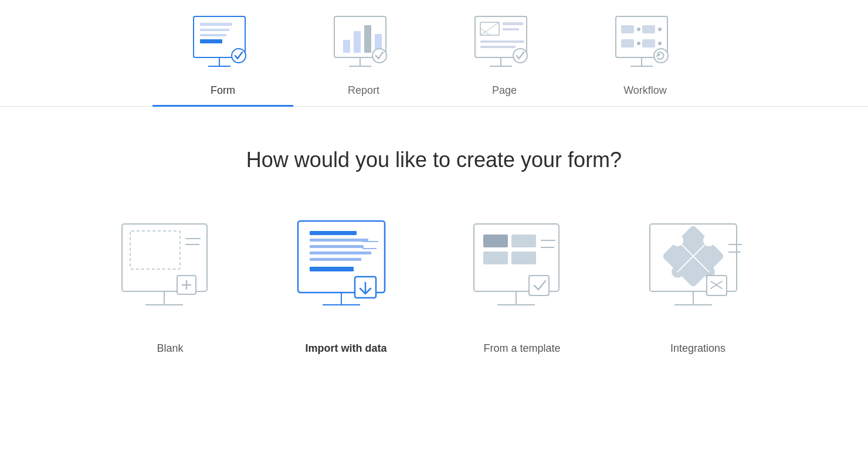 The image size is (868, 469). Describe the element at coordinates (645, 90) in the screenshot. I see `workflow-tab-label: Workflow` at that location.